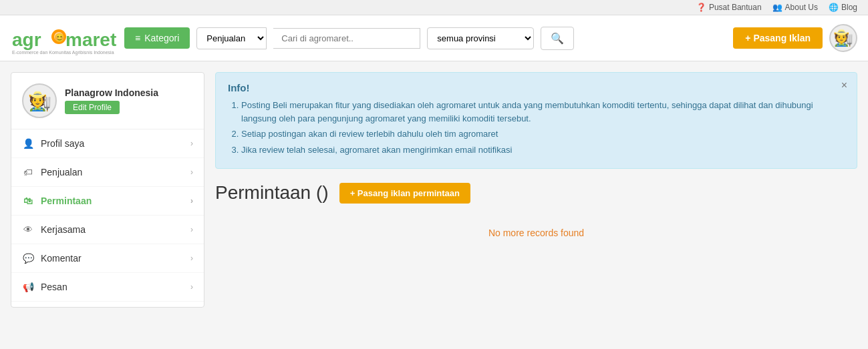  Describe the element at coordinates (845, 85) in the screenshot. I see `info-close-button: ×` at that location.